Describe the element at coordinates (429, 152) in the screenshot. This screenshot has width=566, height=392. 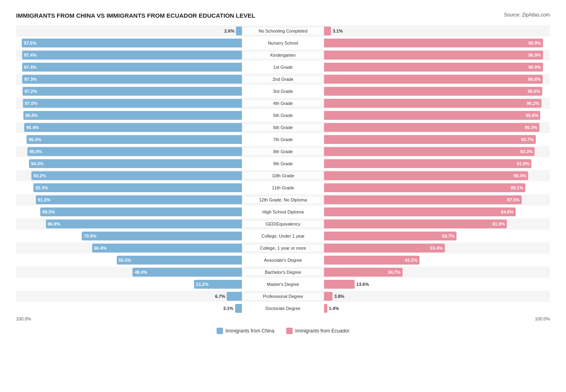
I see `bar-right: 93.3%` at that location.